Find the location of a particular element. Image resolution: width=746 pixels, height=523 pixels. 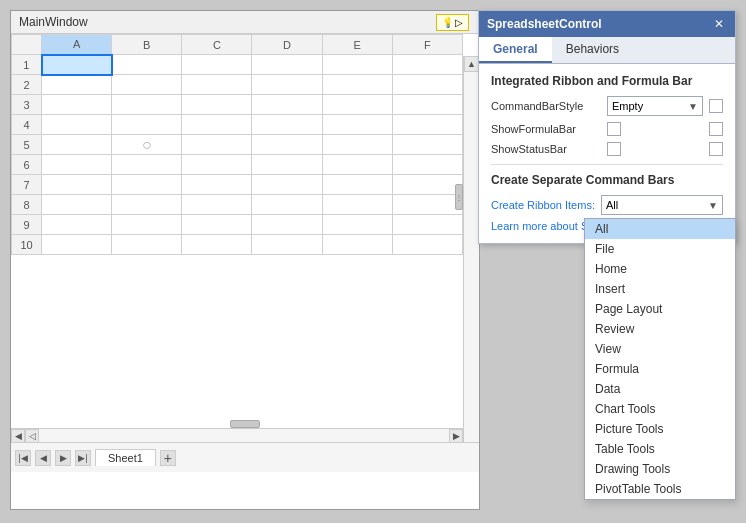

dropdown-item-all: All is located at coordinates (660, 229).